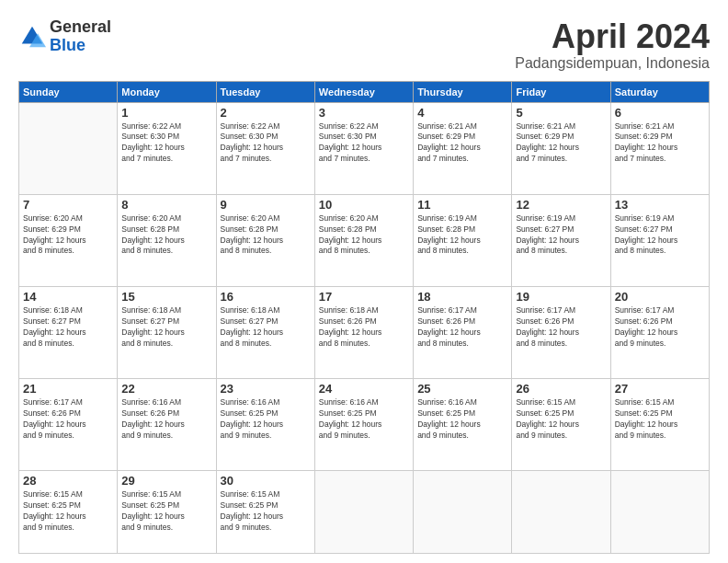 Image resolution: width=728 pixels, height=563 pixels. Describe the element at coordinates (462, 112) in the screenshot. I see `day-number: 4` at that location.